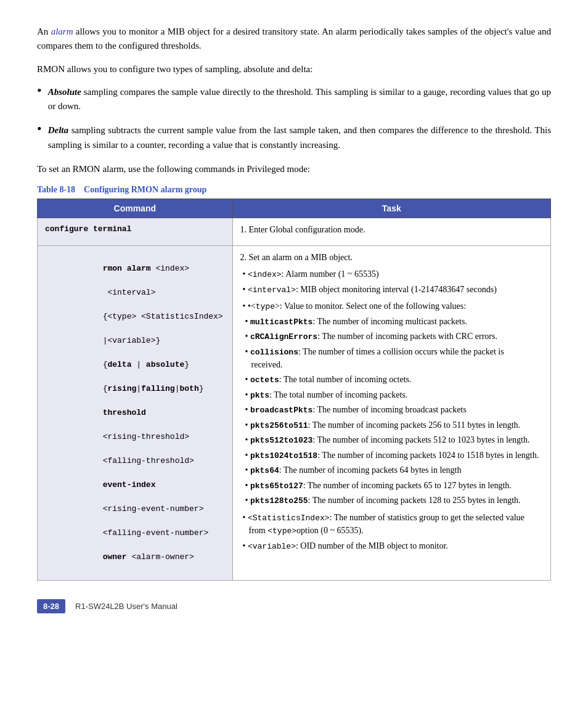 This screenshot has width=588, height=720. Describe the element at coordinates (126, 607) in the screenshot. I see `footer-text: R1-SW24L2B User's Manual` at that location.